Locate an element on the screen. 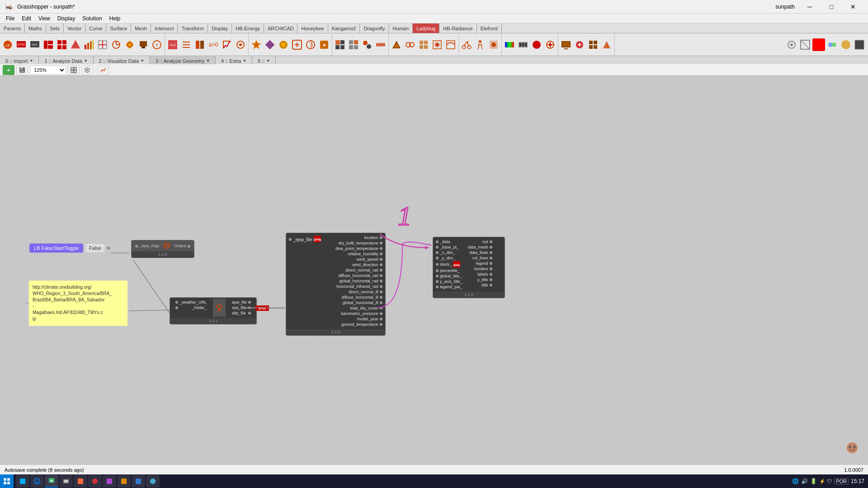 The image size is (868, 488). tab-ladybug: Ladybug is located at coordinates (426, 28).